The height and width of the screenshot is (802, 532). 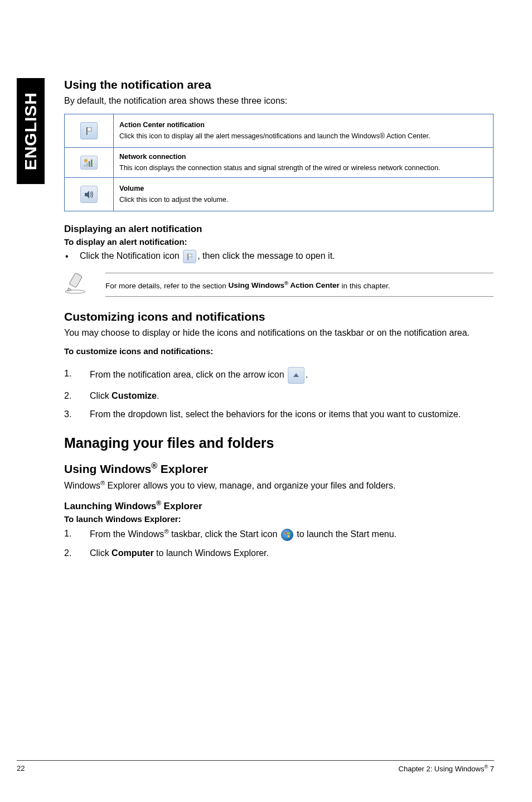 I want to click on explorer-heading: Using Windows® Explorer, so click(x=279, y=468).